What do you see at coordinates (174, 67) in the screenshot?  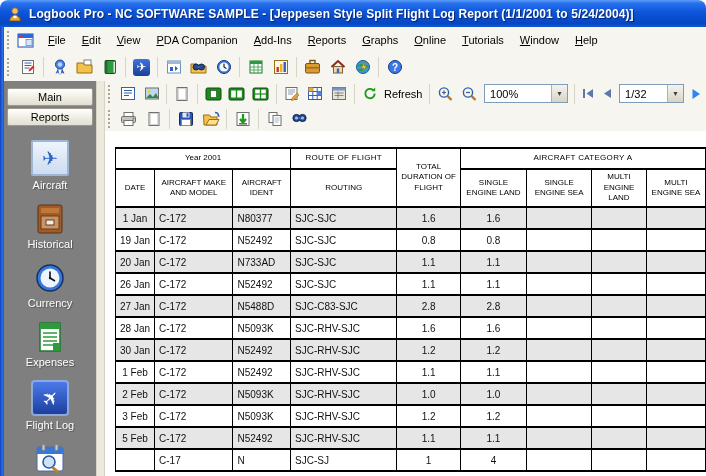 I see `analyzer-button` at bounding box center [174, 67].